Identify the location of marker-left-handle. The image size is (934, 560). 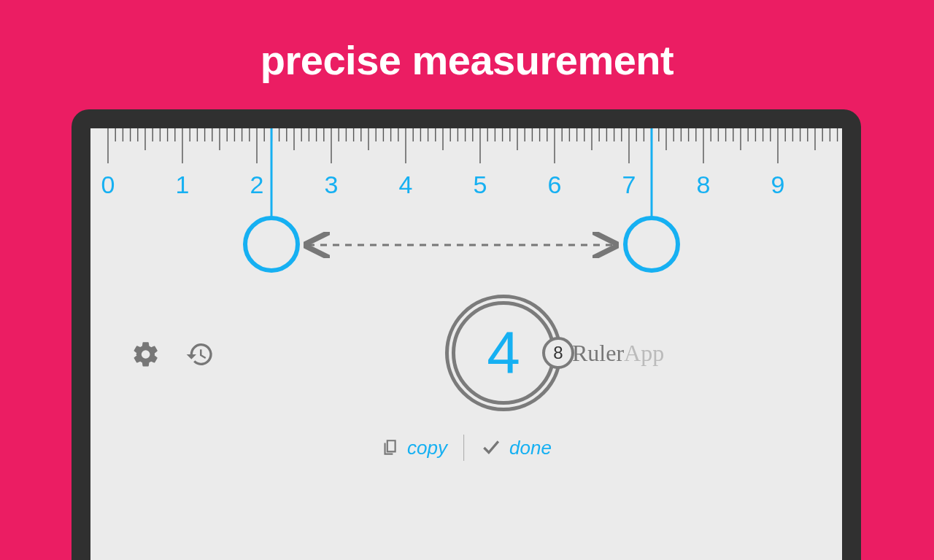
(271, 244).